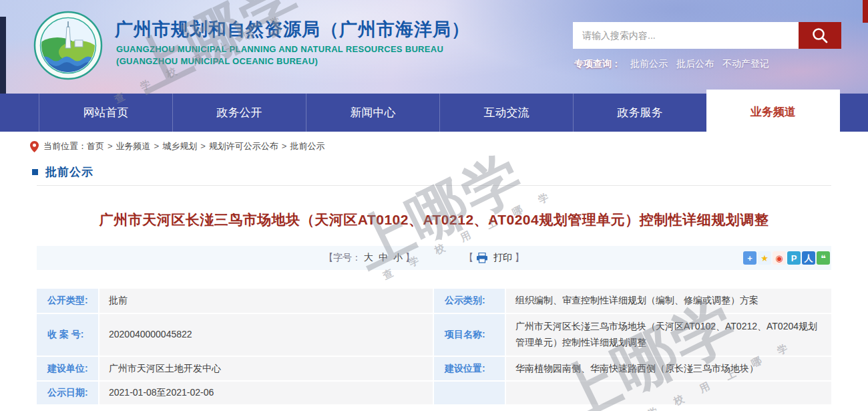  What do you see at coordinates (65, 146) in the screenshot?
I see `breadcrumb-label: 当前位置：` at bounding box center [65, 146].